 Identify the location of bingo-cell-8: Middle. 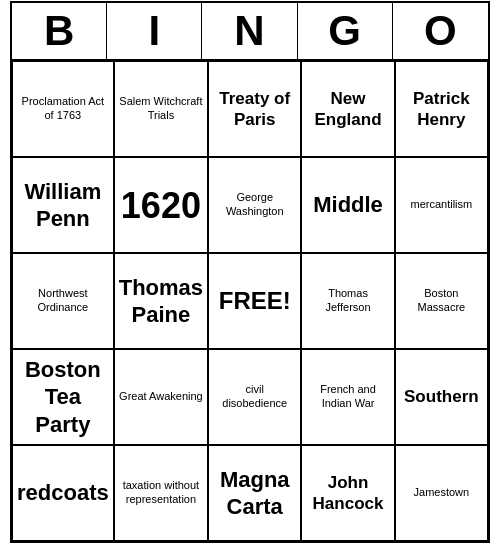
(348, 205).